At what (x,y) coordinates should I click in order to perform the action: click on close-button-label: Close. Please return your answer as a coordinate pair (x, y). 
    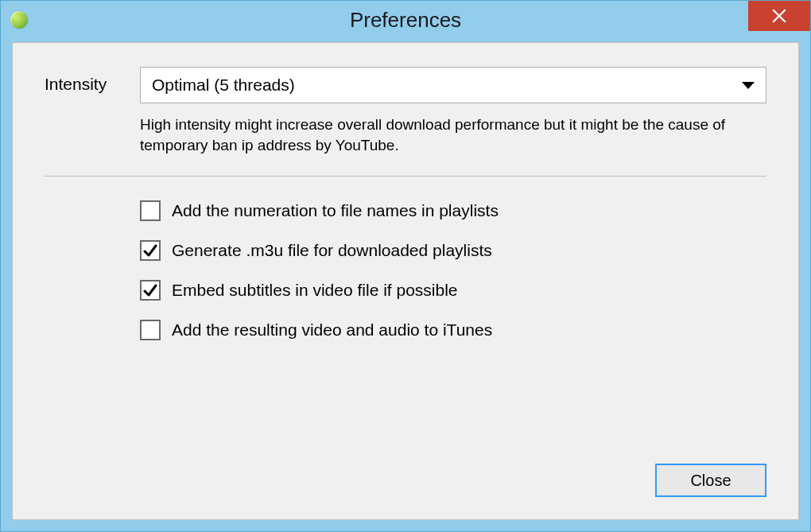
    Looking at the image, I should click on (711, 480).